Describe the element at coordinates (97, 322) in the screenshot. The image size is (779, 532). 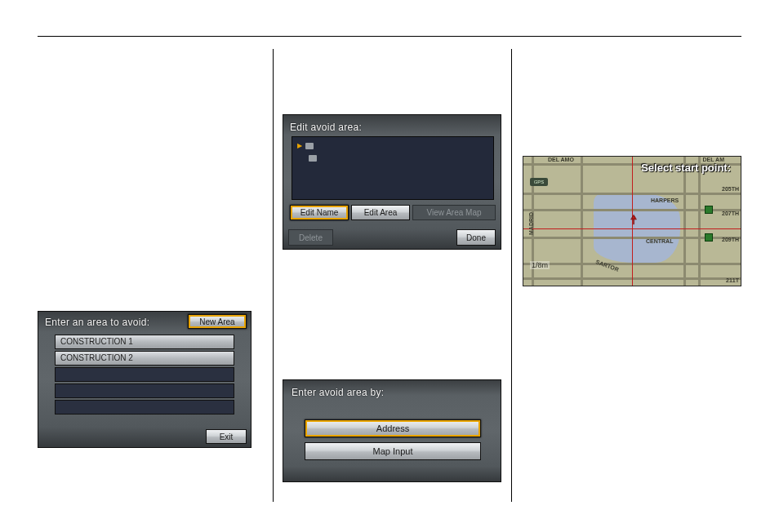
I see `panel-title: Enter an area to avoid:` at that location.